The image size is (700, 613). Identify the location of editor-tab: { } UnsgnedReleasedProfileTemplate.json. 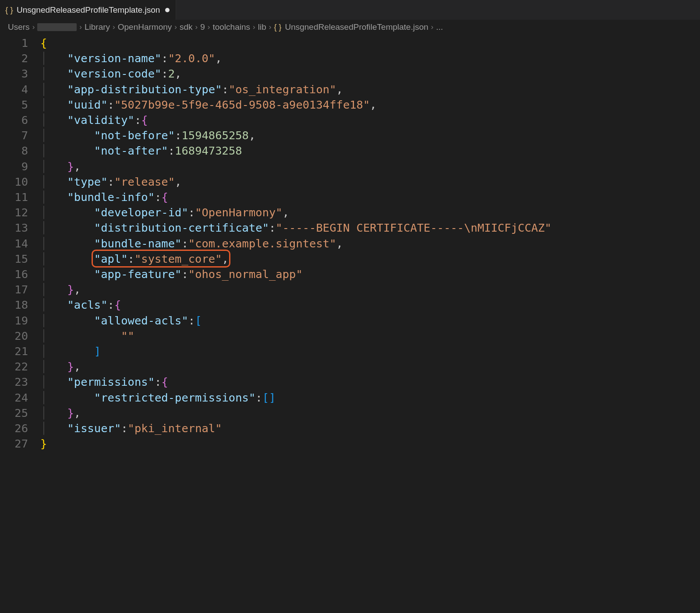
(88, 10).